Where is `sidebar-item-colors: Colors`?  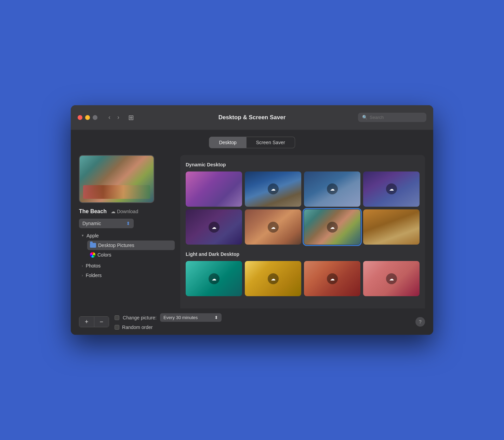 sidebar-item-colors: Colors is located at coordinates (131, 255).